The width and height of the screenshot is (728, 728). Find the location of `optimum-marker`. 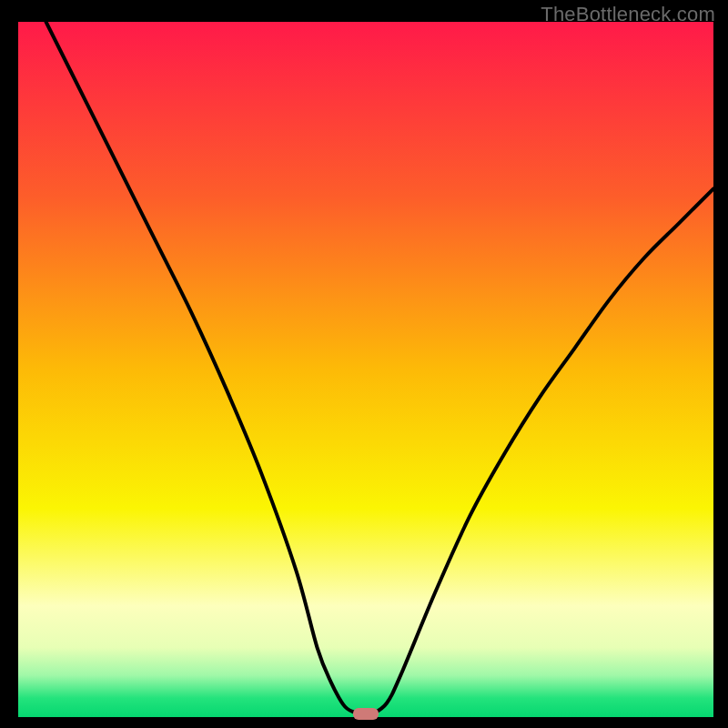

optimum-marker is located at coordinates (366, 713).